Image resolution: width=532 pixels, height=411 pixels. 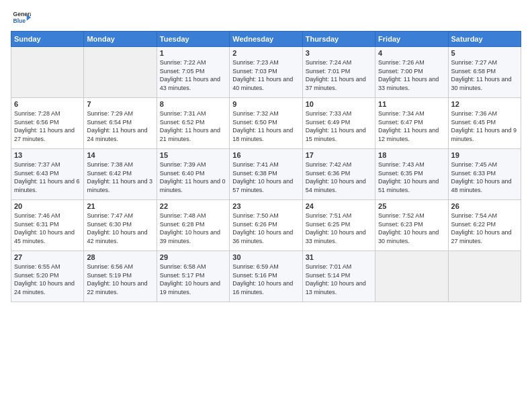 What do you see at coordinates (484, 73) in the screenshot?
I see `day-cell: 5Sunrise: 7:27 AMSunset: 6:58 PMDaylight…` at bounding box center [484, 73].